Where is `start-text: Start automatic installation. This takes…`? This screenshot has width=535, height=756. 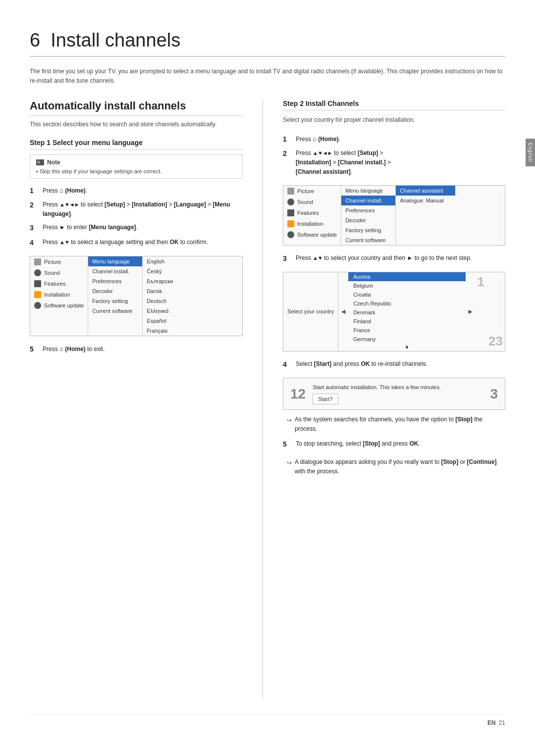 start-text: Start automatic installation. This takes… is located at coordinates (398, 387).